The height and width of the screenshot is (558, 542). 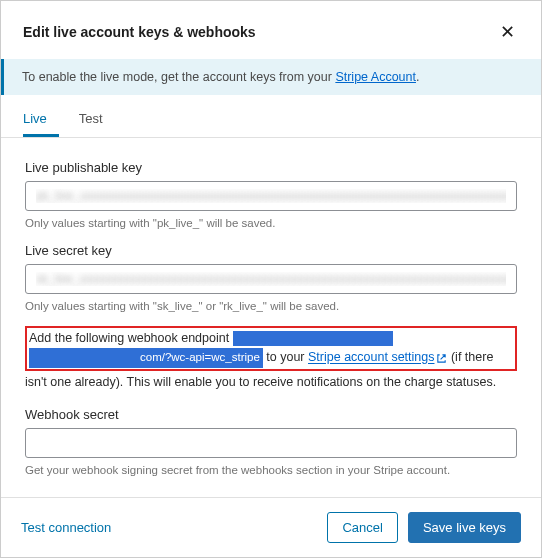 I want to click on pub-key-hint: Only values starting with "pk_live_" wil…, so click(x=271, y=223).